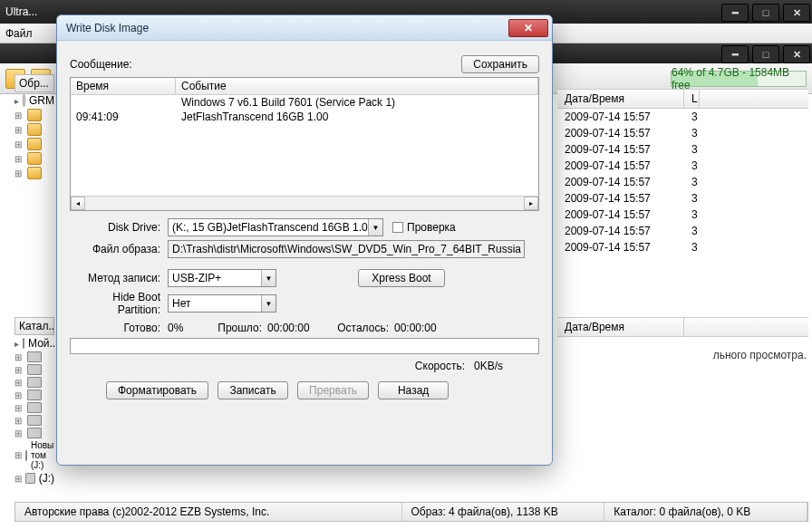  I want to click on verify-checkbox, so click(398, 227).